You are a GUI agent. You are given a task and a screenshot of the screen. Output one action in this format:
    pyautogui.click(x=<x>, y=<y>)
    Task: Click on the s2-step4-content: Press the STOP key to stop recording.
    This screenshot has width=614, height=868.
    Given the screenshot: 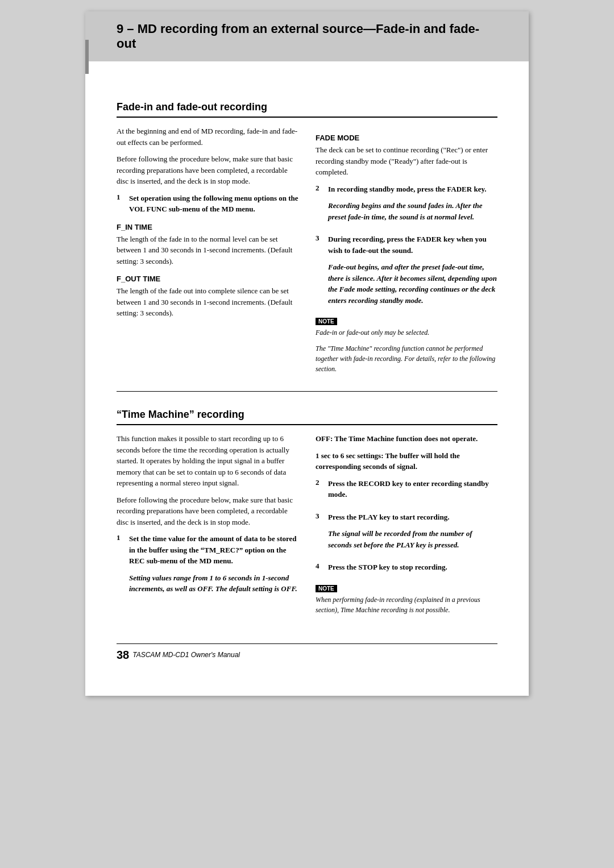 What is the action you would take?
    pyautogui.click(x=413, y=570)
    